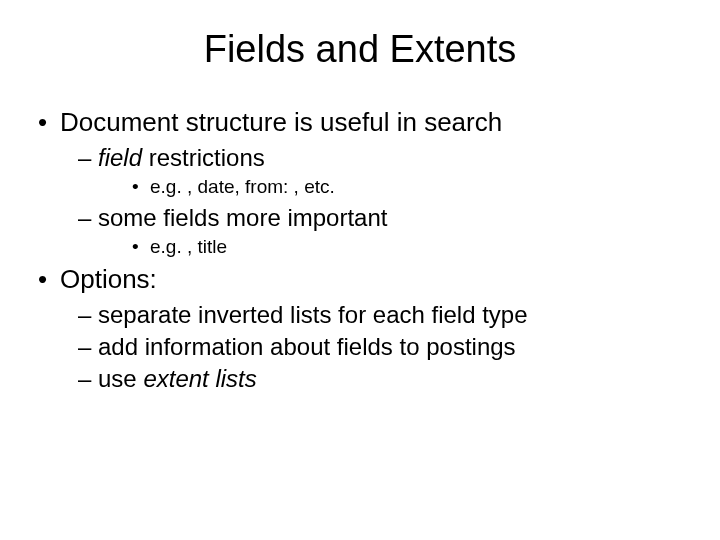 Image resolution: width=720 pixels, height=540 pixels. What do you see at coordinates (414, 187) in the screenshot?
I see `bullet-1-sub-1-ex-1: •e.g. , date, from: , etc.` at bounding box center [414, 187].